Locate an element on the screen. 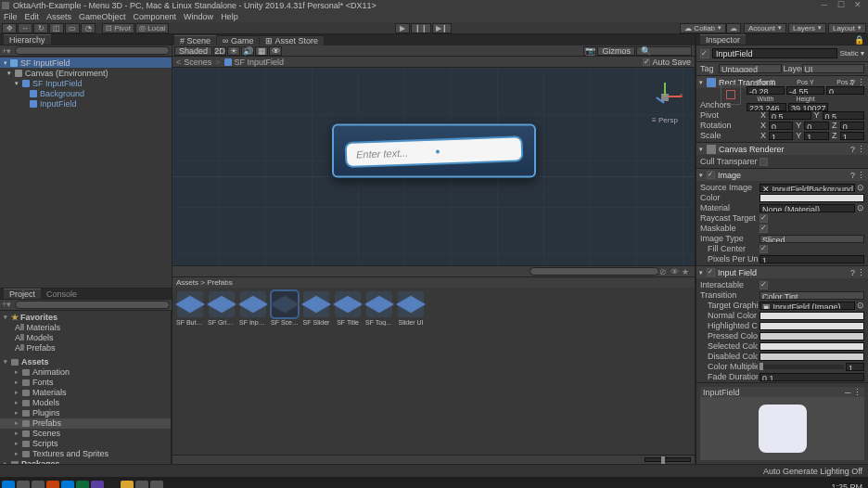 The height and width of the screenshot is (488, 868). cull-checkbox is located at coordinates (764, 161).